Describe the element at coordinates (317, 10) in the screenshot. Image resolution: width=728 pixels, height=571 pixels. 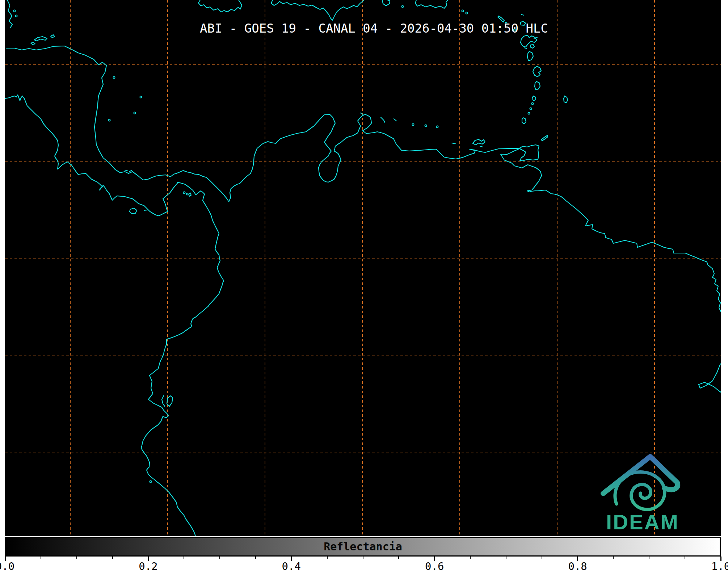
I see `coastline-hispaniola-south` at that location.